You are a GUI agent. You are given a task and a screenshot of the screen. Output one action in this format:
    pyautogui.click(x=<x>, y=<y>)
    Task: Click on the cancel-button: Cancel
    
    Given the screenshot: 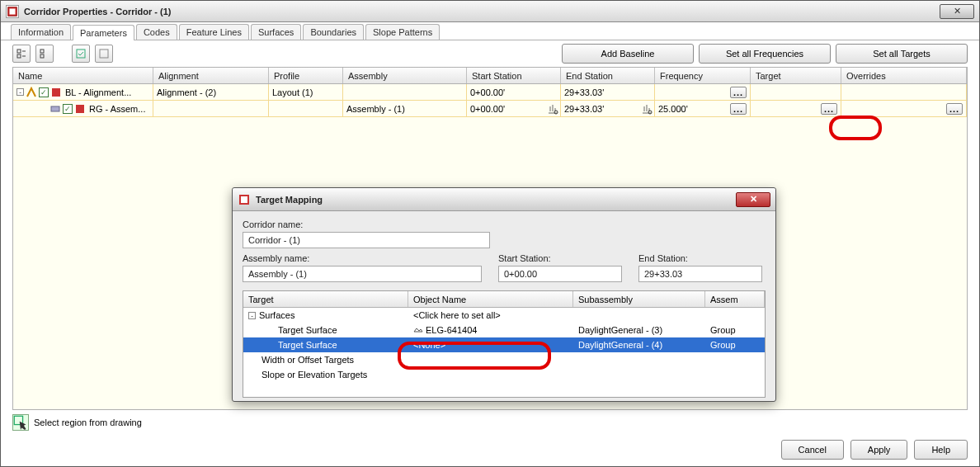 What is the action you would take?
    pyautogui.click(x=813, y=450)
    